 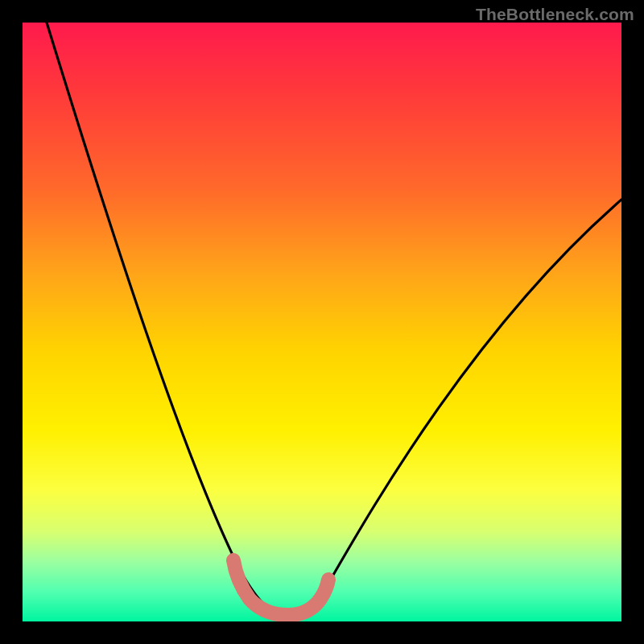 I want to click on optimal-marker, so click(x=281, y=588).